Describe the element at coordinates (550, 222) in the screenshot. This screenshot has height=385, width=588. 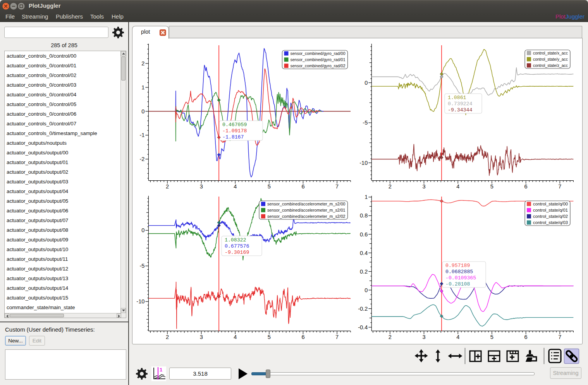
I see `svg-text: control_state/q/03` at that location.